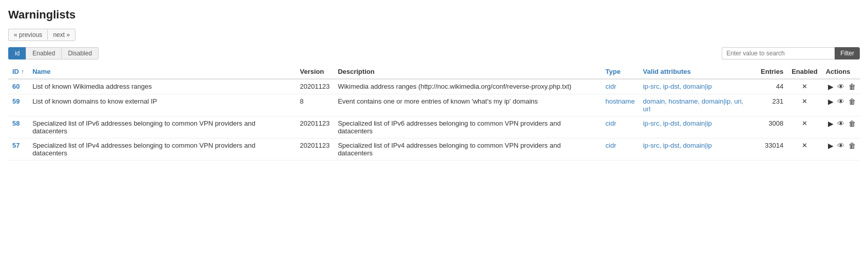 The height and width of the screenshot is (261, 868). What do you see at coordinates (434, 35) in the screenshot?
I see `pagination: « previous next »` at bounding box center [434, 35].